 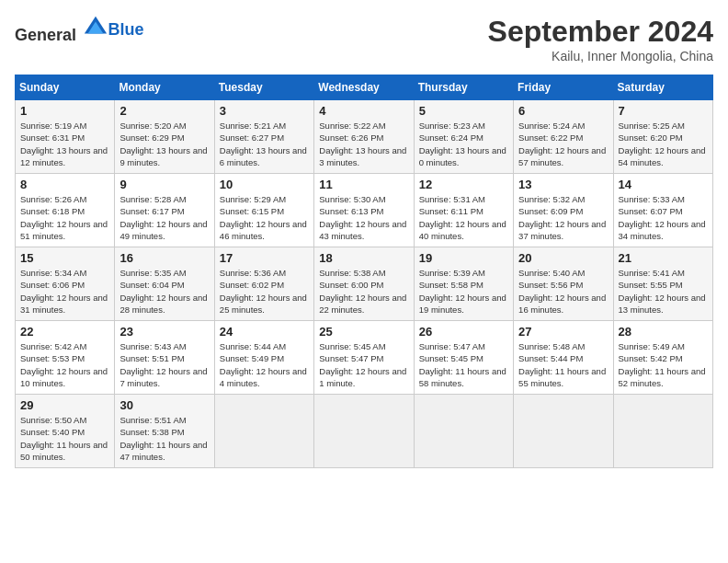 I want to click on table-row: 28 Sunrise: 5:49 AM Sunset: 5:42 PM Dayl…, so click(x=663, y=358).